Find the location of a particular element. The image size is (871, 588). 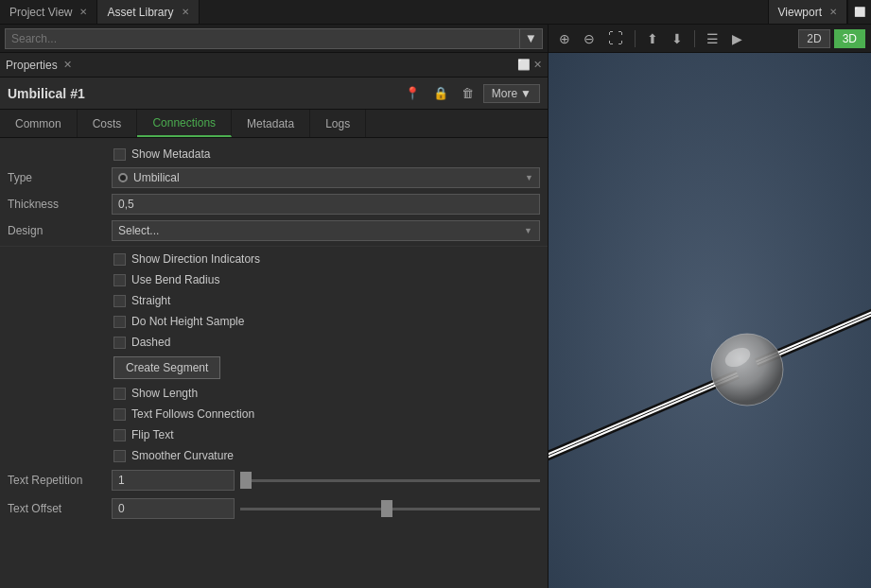

show-direction-checkbox is located at coordinates (119, 259).